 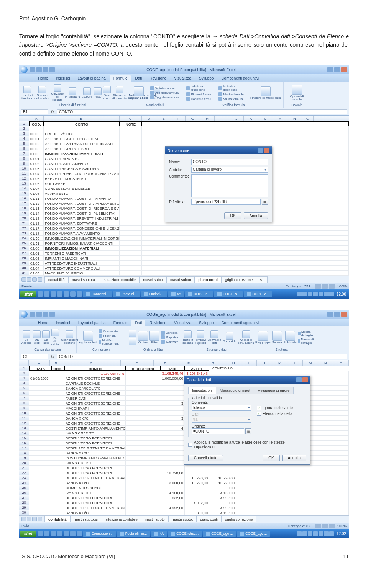 I want to click on zoom-level: 100%, so click(x=342, y=526).